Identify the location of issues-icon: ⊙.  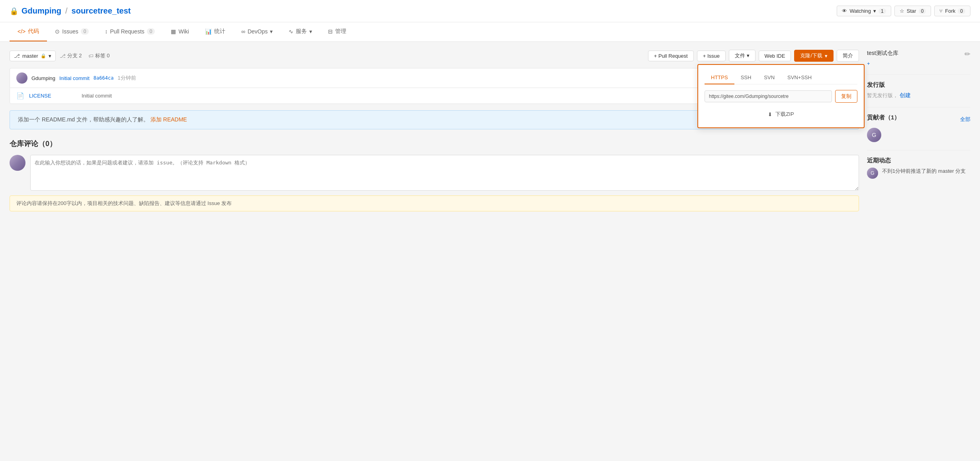
(57, 31).